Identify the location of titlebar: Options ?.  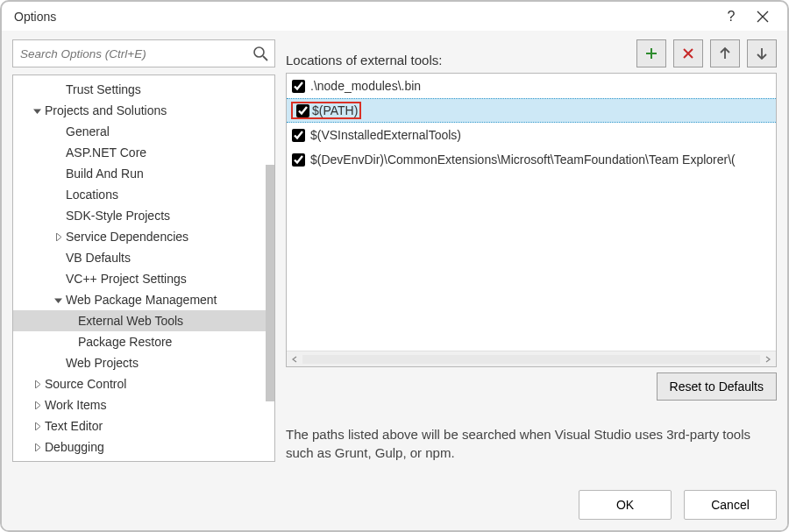
(394, 16).